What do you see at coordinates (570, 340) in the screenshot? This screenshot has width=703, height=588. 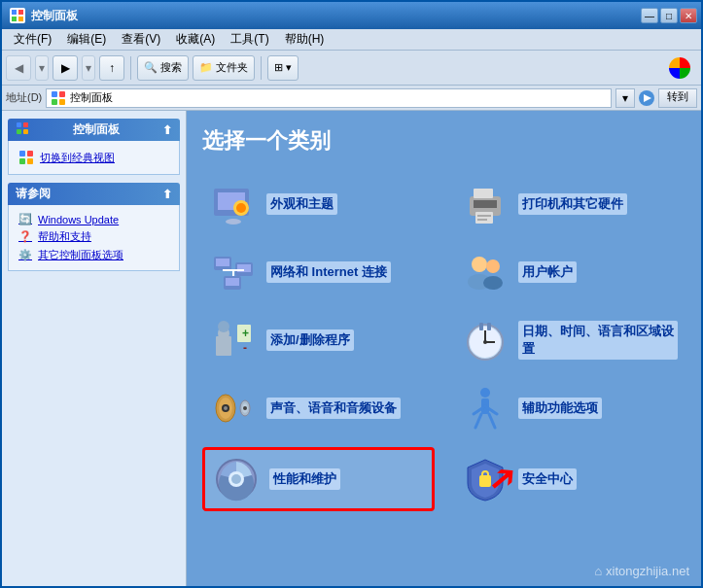 I see `category-datetime: 日期、时间、语言和区域设置` at bounding box center [570, 340].